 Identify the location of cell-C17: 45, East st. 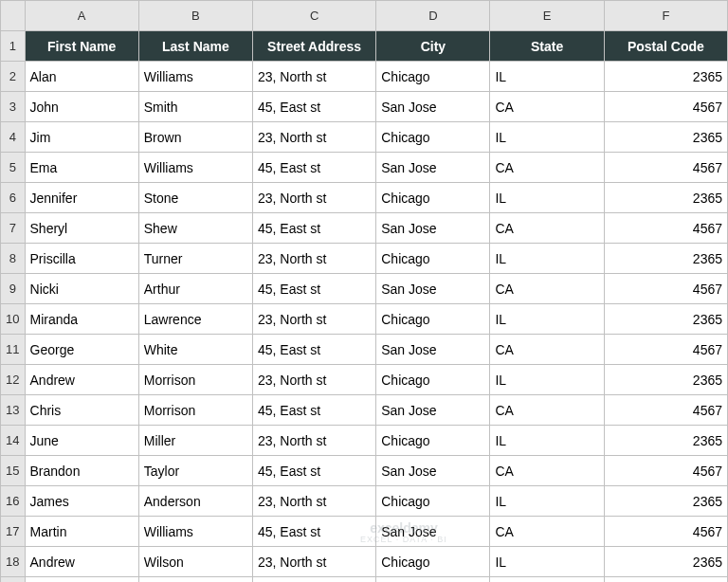
(314, 532).